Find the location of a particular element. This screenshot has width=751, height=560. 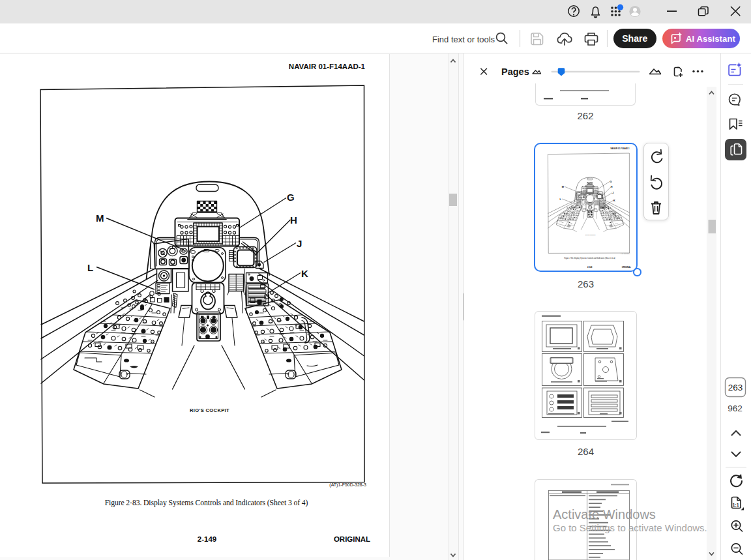

svg-text: 1:1 is located at coordinates (735, 505).